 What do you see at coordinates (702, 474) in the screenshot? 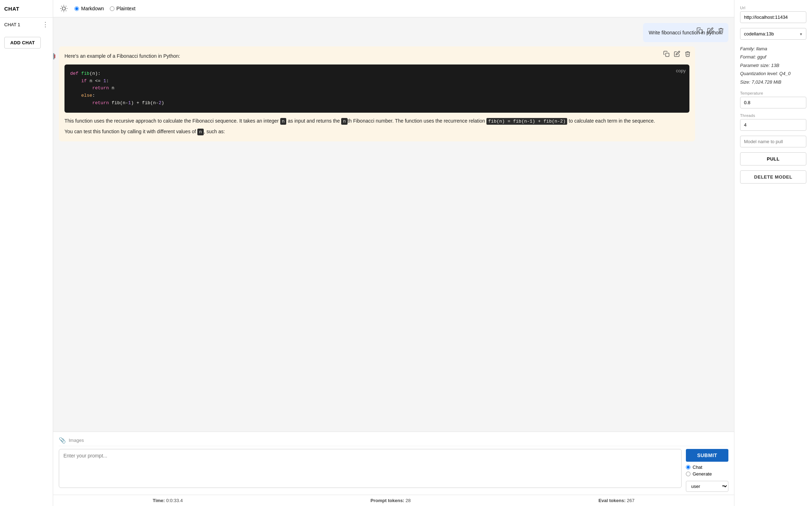
I see `generate-mode-text: Generate` at bounding box center [702, 474].